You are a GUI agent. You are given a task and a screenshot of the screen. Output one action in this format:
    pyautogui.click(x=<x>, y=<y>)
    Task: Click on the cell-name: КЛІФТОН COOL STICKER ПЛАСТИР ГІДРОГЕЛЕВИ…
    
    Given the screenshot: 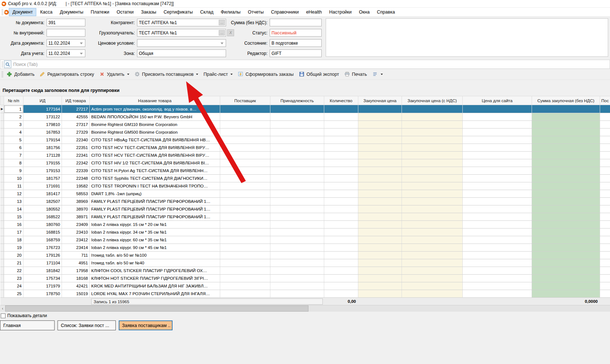 What is the action you would take?
    pyautogui.click(x=155, y=271)
    